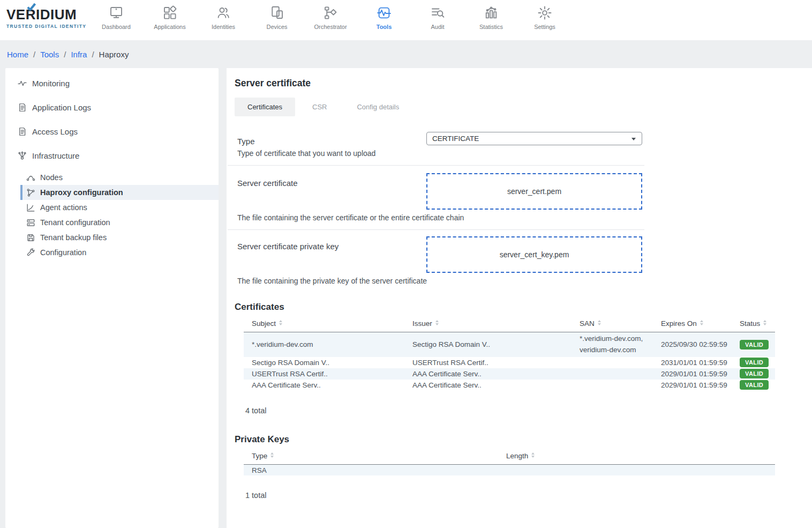  What do you see at coordinates (48, 26) in the screenshot?
I see `brand-tagline: TRUSTED DIGITAL IDENTITY` at bounding box center [48, 26].